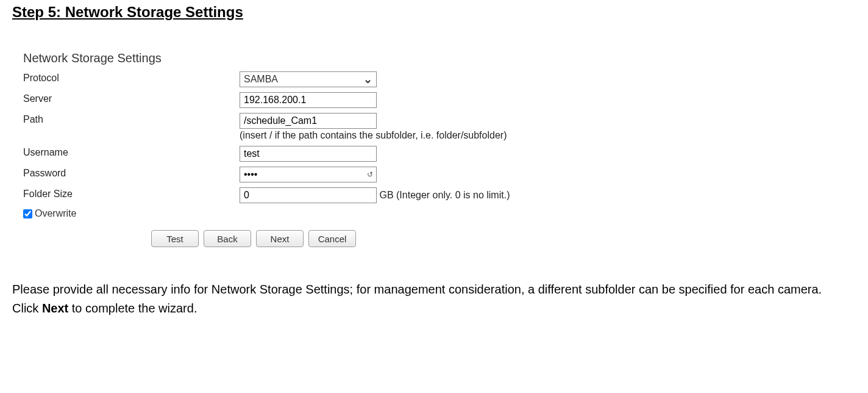 This screenshot has height=393, width=868. I want to click on reveal-password-icon: ↺, so click(370, 175).